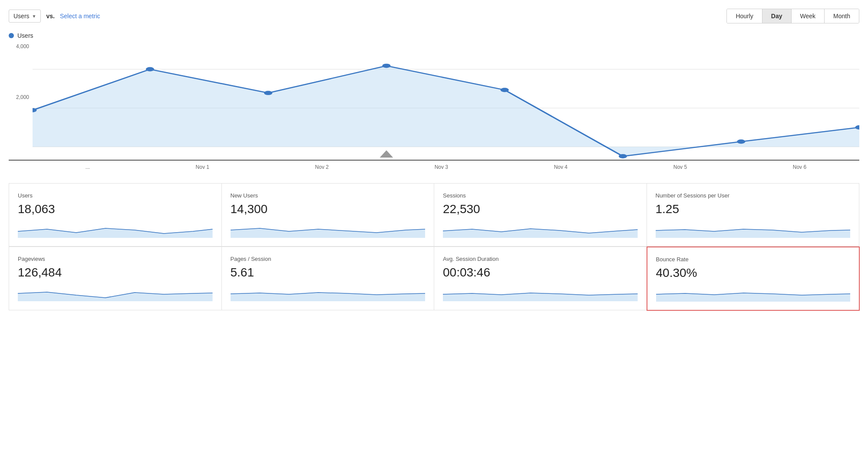 The width and height of the screenshot is (868, 467). I want to click on chevron-down-icon: ▼, so click(34, 16).